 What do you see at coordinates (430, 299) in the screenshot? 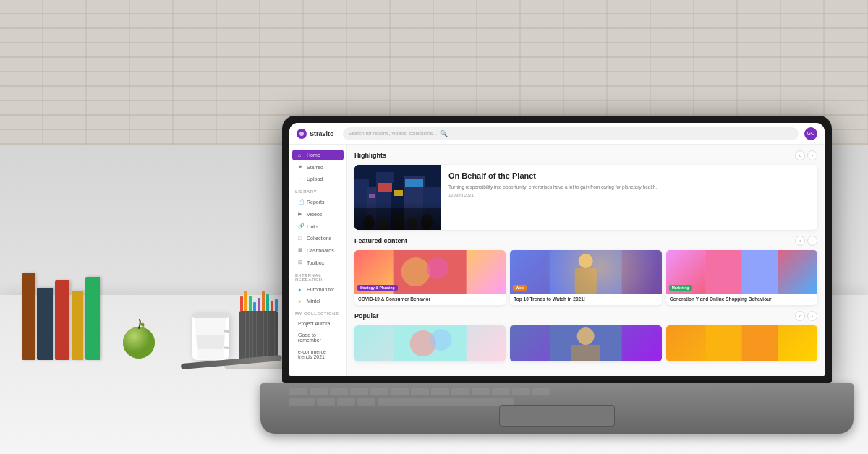
I see `card-consumer-content: COVID-19 & Consumer Behavior` at bounding box center [430, 299].